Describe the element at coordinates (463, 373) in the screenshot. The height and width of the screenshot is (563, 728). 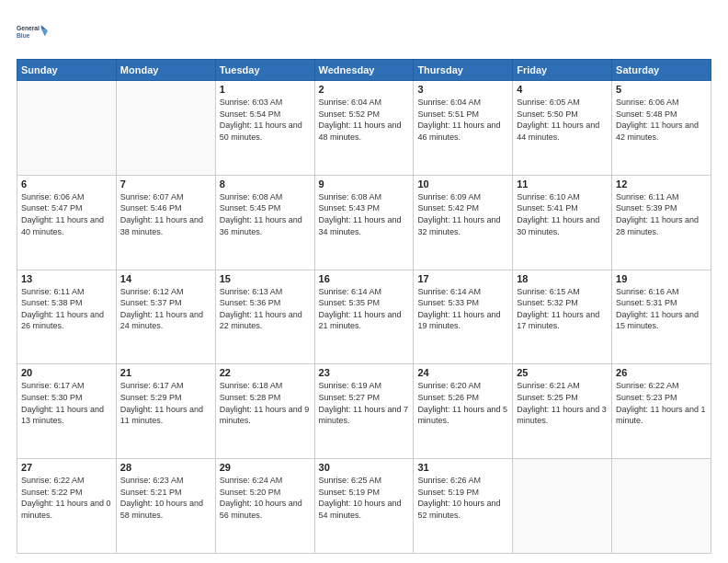
I see `day-number: 24` at that location.